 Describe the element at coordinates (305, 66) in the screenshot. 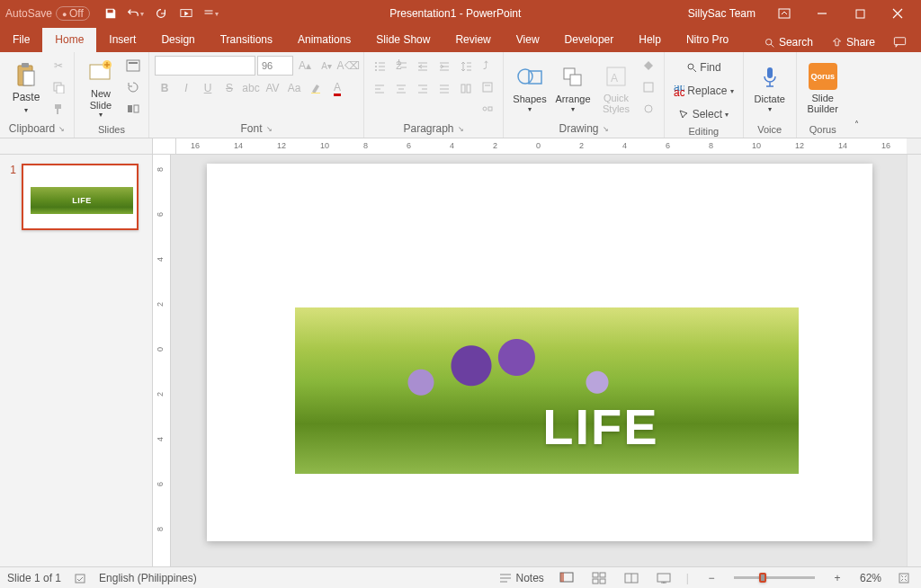

I see `grow-font-icon: A▴` at that location.